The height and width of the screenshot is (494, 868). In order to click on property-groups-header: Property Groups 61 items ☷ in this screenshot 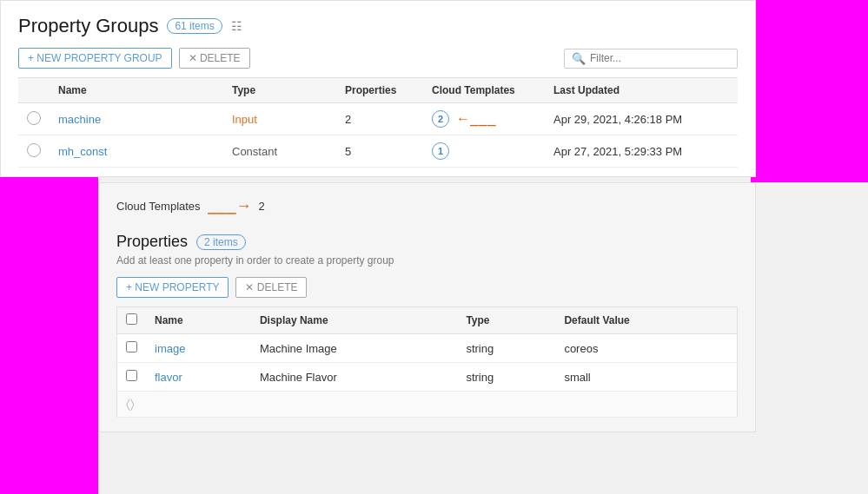, I will do `click(378, 26)`.